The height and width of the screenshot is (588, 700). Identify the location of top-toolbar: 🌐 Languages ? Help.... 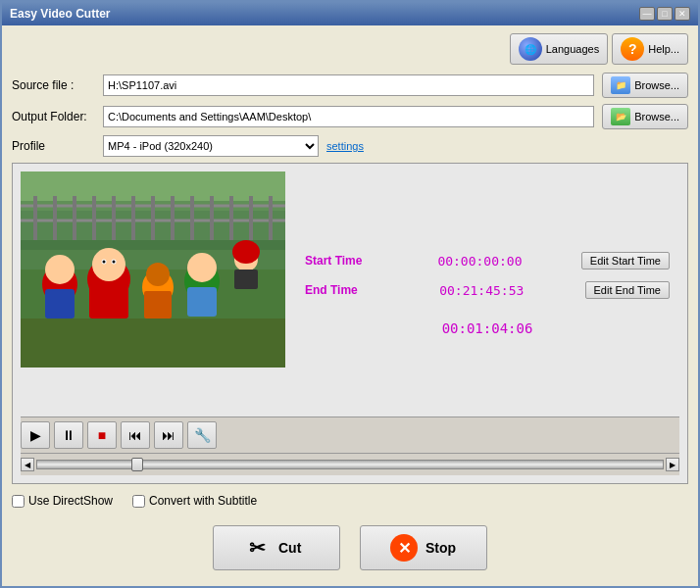
(350, 49).